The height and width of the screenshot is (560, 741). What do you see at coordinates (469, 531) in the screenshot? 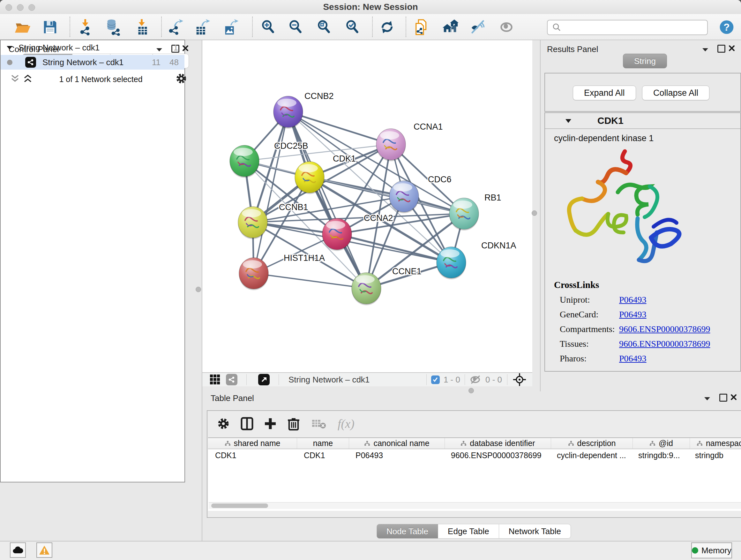
I see `tab-edge-table: Edge Table` at bounding box center [469, 531].